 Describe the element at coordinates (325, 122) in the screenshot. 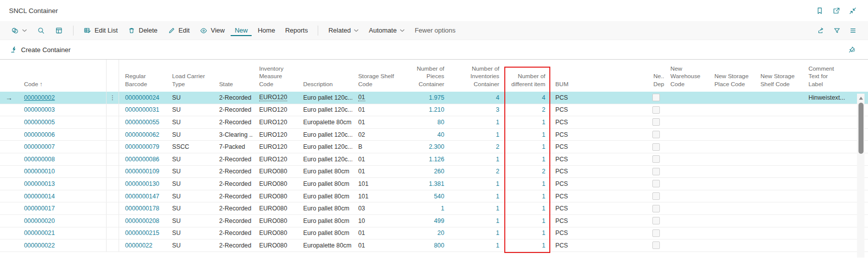

I see `cell-description: Europalette 80cm` at that location.